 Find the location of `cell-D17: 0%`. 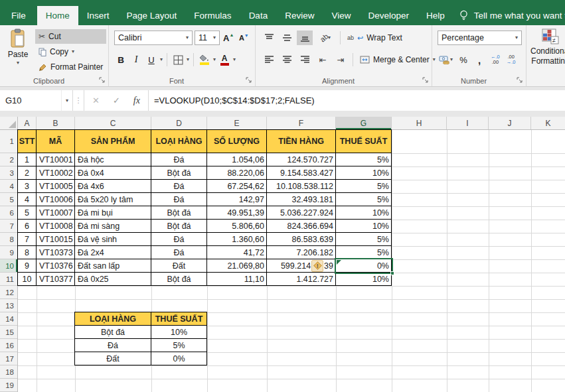

cell-D17: 0% is located at coordinates (179, 359).